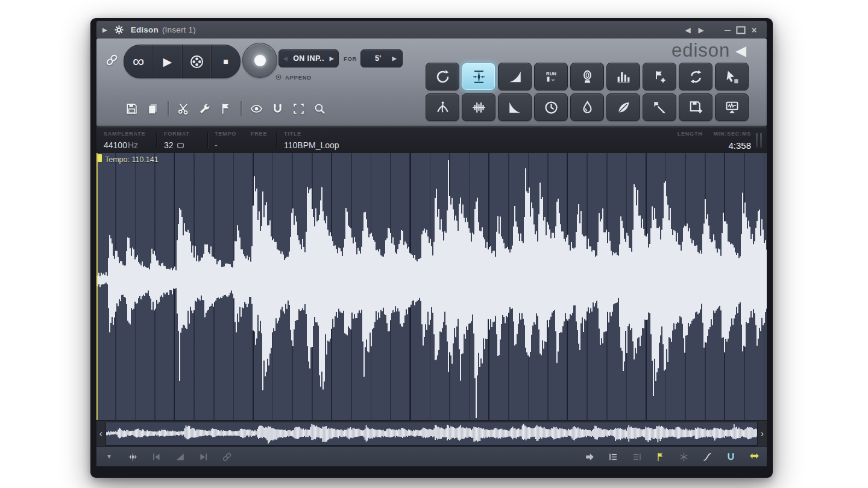  I want to click on length-unit-label: MIN:SEC:MS, so click(733, 134).